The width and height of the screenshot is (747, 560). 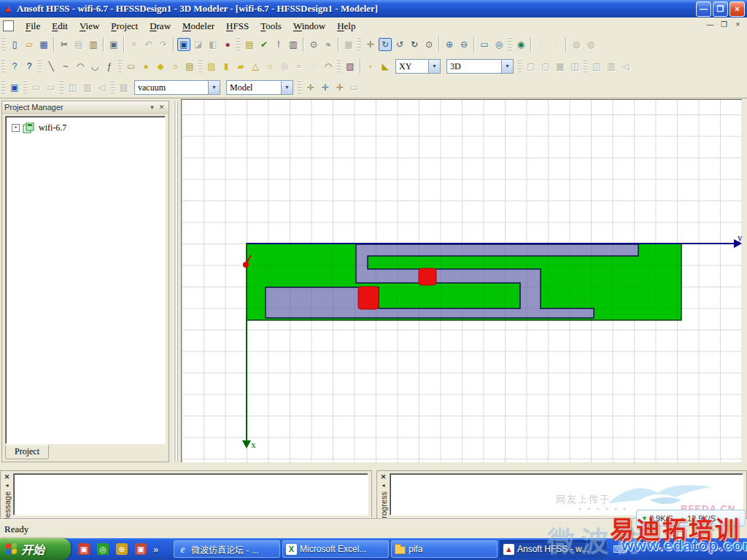 I want to click on draw-arc-center-icon: ◠, so click(x=80, y=66).